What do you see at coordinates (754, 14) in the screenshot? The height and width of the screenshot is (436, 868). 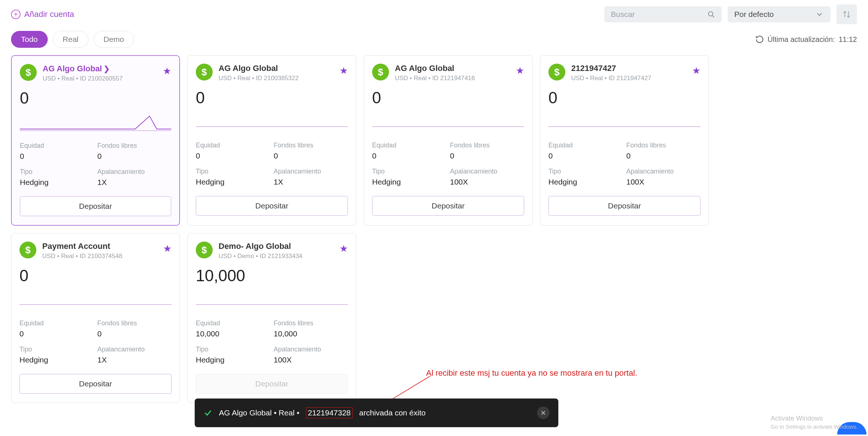 I see `sort-label: Por defecto` at bounding box center [754, 14].